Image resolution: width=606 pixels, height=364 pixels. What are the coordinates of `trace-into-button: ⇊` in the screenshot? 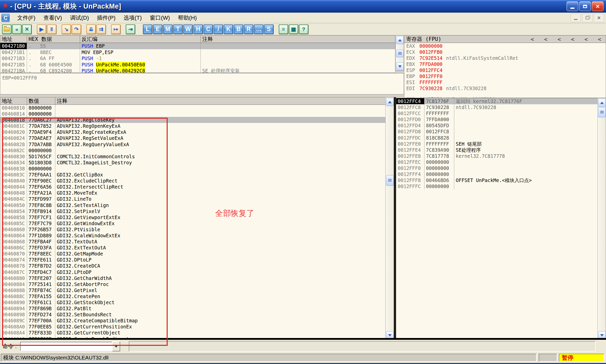 It's located at (91, 29).